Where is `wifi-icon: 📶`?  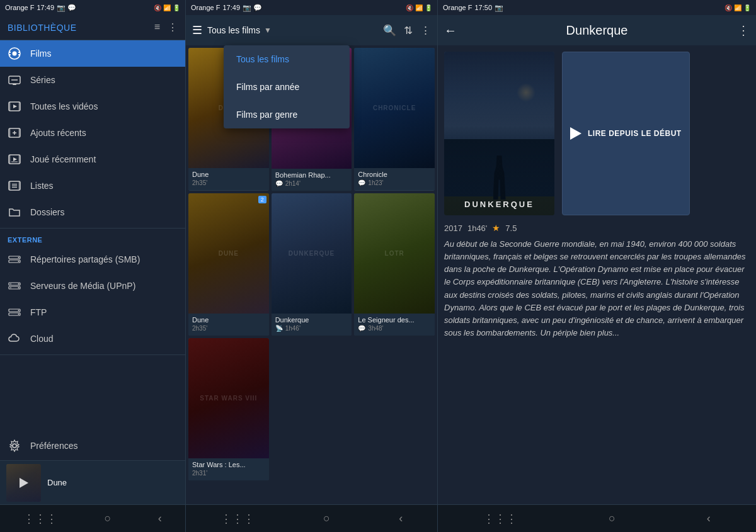
wifi-icon: 📶 is located at coordinates (167, 8).